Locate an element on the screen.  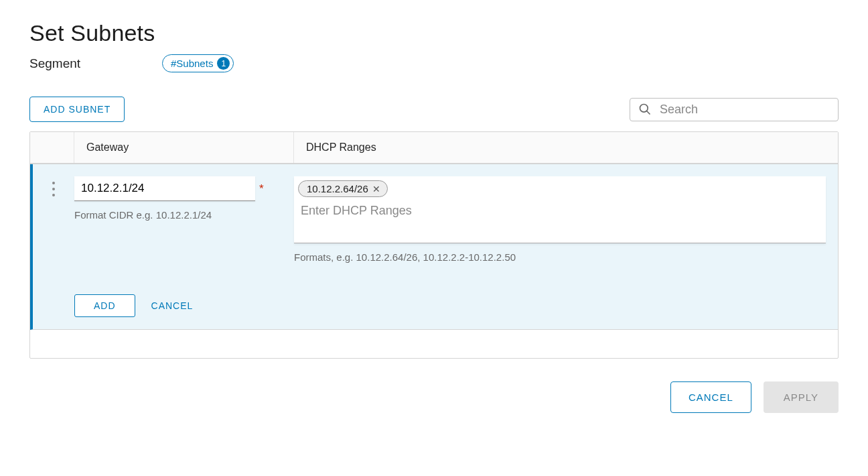
dialog-apply-button: APPLY is located at coordinates (801, 397).